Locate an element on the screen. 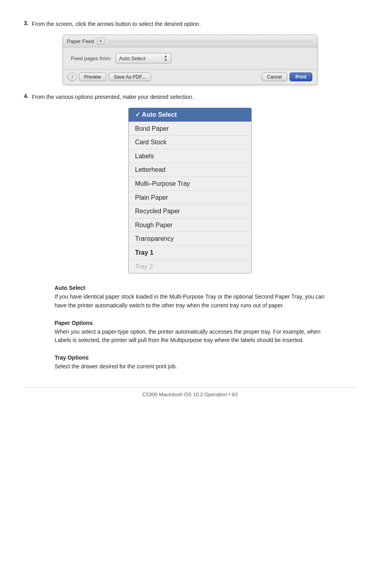  dropdown-item: ✓ Auto Select is located at coordinates (190, 115).